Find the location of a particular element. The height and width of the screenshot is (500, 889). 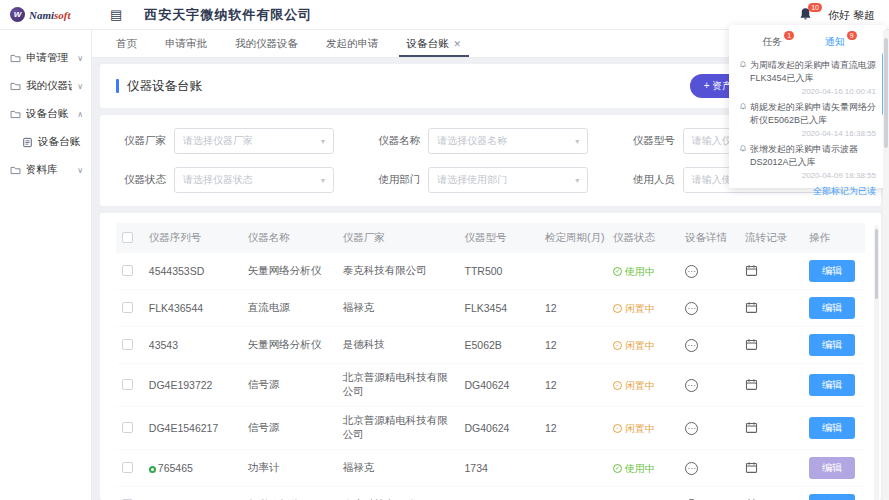

cell-vendor: 福禄克 is located at coordinates (398, 308).